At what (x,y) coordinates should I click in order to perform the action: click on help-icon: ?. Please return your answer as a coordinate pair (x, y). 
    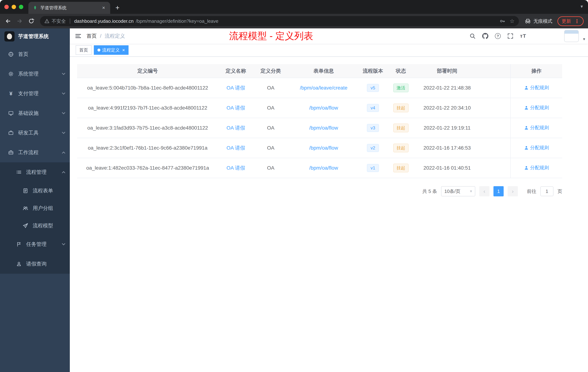
    Looking at the image, I should click on (498, 36).